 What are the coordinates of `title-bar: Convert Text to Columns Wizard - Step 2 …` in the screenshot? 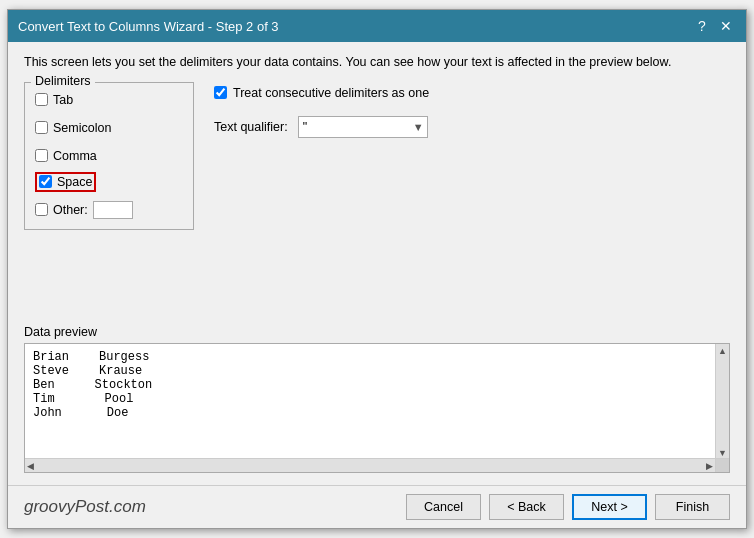 It's located at (377, 26).